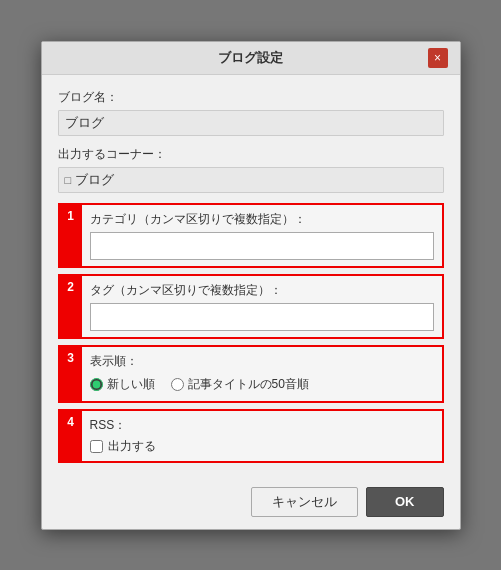 This screenshot has width=501, height=570. What do you see at coordinates (251, 306) in the screenshot?
I see `tag-section: 2 タグ（カンマ区切りで複数指定）：` at bounding box center [251, 306].